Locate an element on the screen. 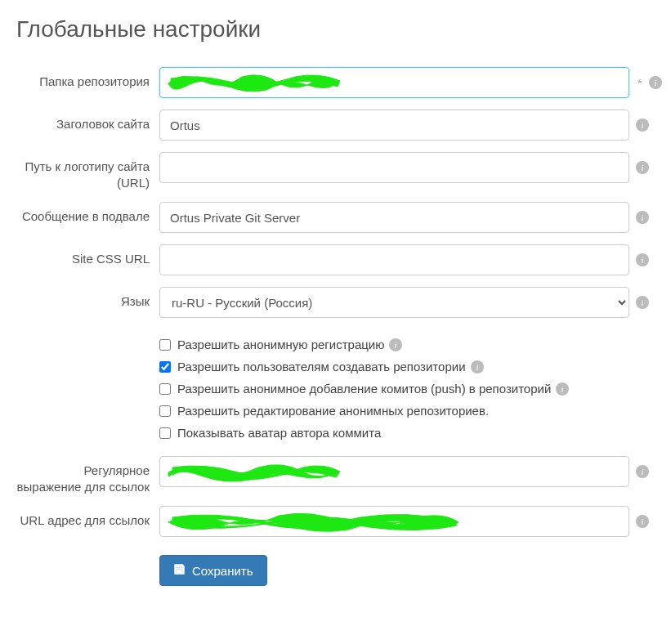 Image resolution: width=671 pixels, height=644 pixels. checkbox-section: Разрешить анонимную регистрацию i Разреш… is located at coordinates (407, 389).